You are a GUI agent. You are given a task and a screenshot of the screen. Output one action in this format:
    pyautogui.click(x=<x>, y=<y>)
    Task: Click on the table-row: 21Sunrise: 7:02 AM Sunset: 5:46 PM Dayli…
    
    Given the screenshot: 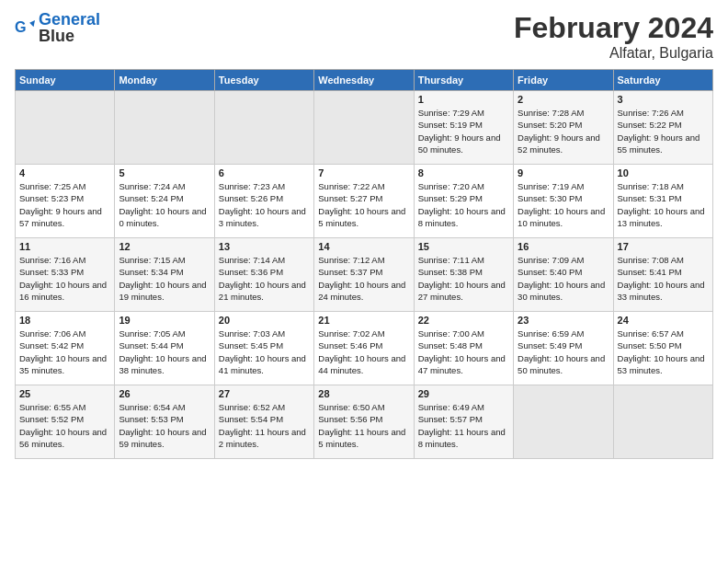 What is the action you would take?
    pyautogui.click(x=364, y=349)
    